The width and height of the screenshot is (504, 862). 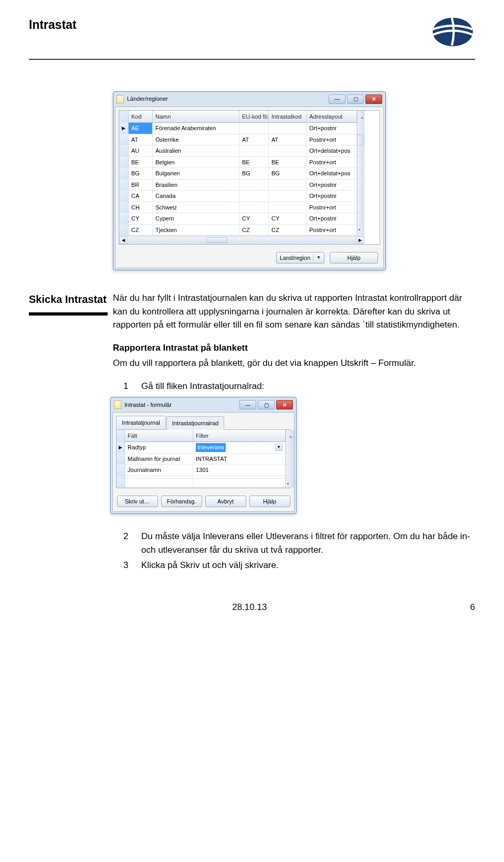 What do you see at coordinates (141, 151) in the screenshot?
I see `cell-kod: AU` at bounding box center [141, 151].